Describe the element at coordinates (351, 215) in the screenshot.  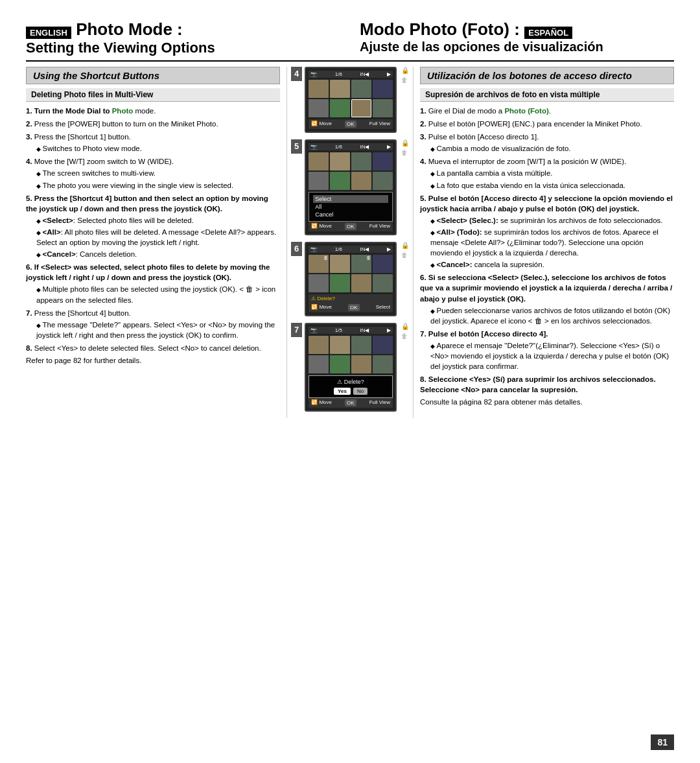
I see `menu-cancel: Cancel` at that location.